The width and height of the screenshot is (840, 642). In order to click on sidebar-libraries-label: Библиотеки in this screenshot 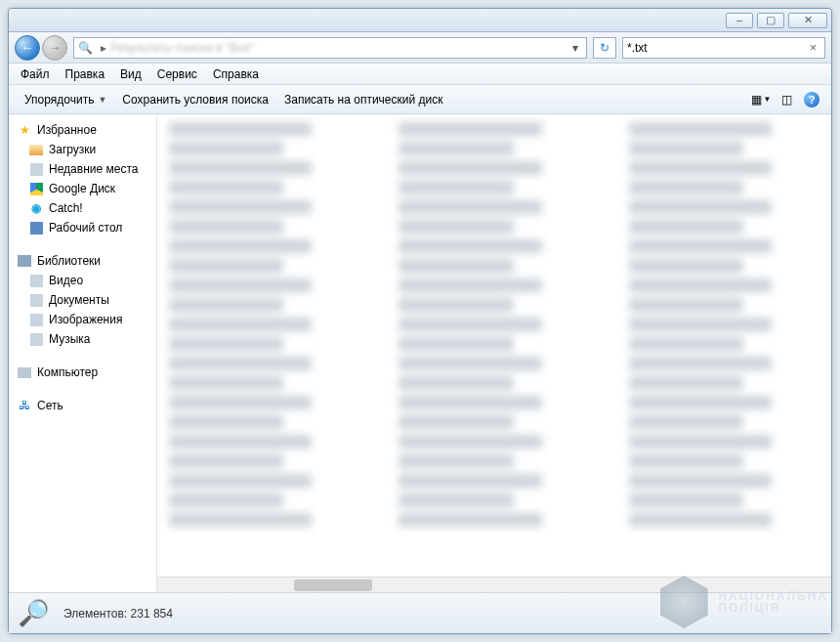, I will do `click(68, 261)`.